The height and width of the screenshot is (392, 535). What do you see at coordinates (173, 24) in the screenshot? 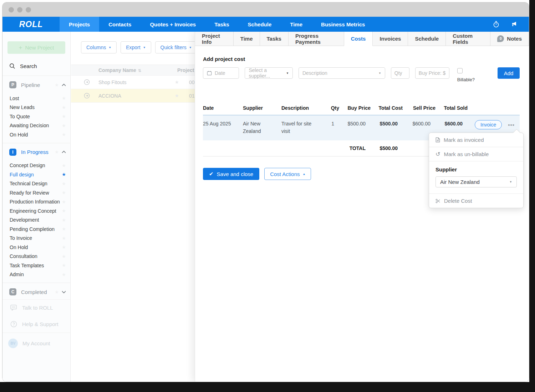
I see `nav-item-quotes-invoices: Quotes + Invoices` at bounding box center [173, 24].